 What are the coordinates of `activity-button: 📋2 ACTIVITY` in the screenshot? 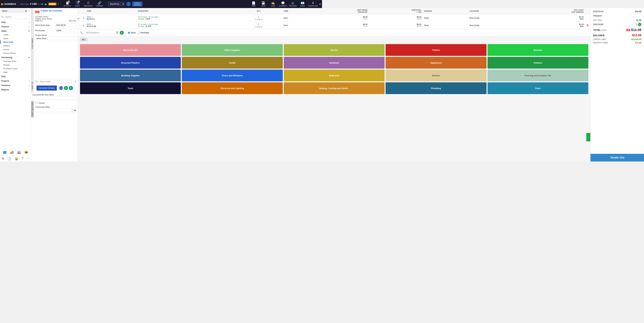 It's located at (68, 4).